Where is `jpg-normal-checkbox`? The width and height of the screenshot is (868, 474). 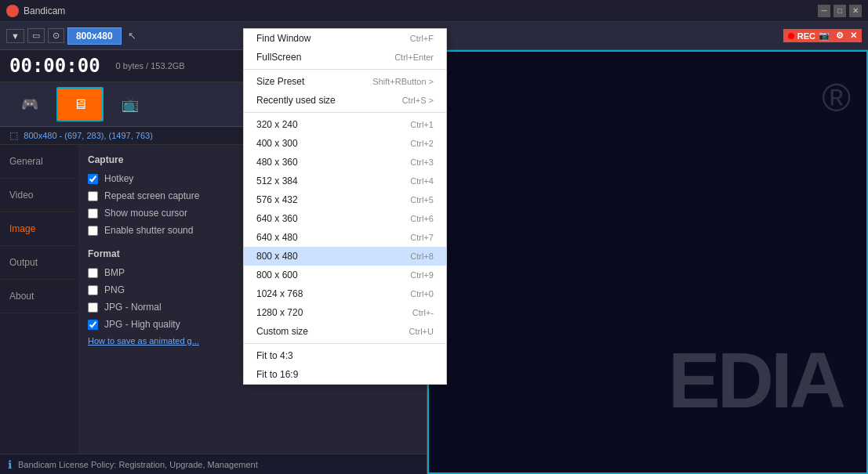
jpg-normal-checkbox is located at coordinates (93, 307).